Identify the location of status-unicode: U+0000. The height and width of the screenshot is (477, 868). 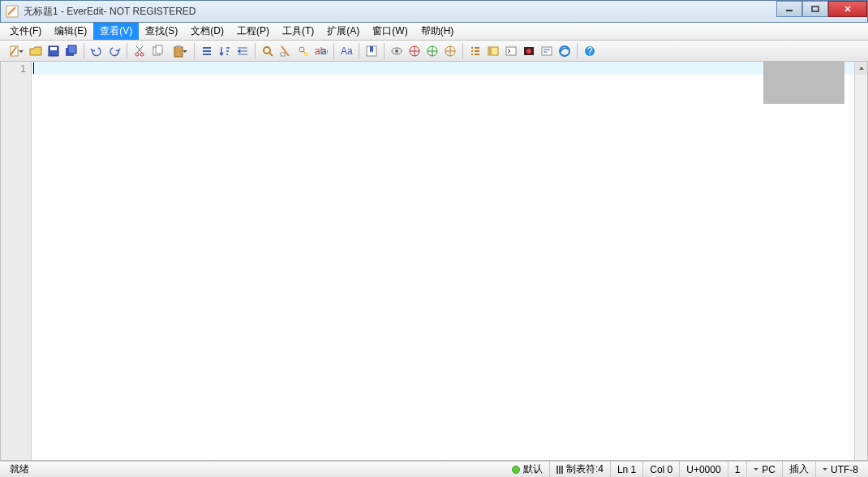
(704, 469).